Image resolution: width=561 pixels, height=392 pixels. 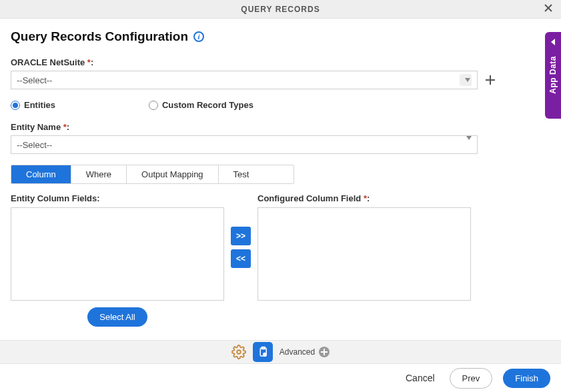 What do you see at coordinates (241, 236) in the screenshot?
I see `move-right-button: >>` at bounding box center [241, 236].